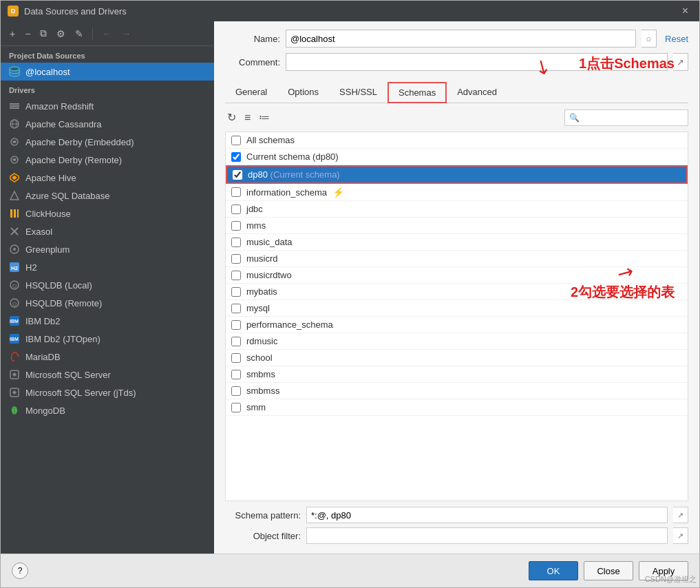  Describe the element at coordinates (236, 140) in the screenshot. I see `schema-checkbox-all` at that location.